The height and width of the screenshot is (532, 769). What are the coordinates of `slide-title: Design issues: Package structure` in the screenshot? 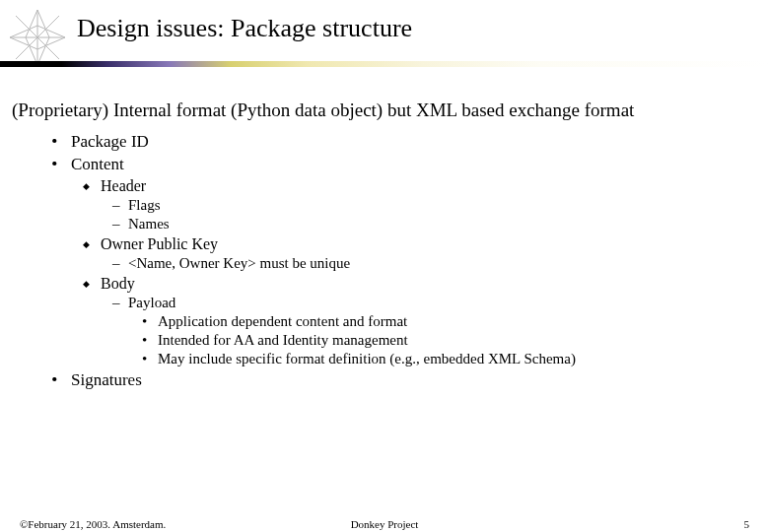 It's located at (245, 29).